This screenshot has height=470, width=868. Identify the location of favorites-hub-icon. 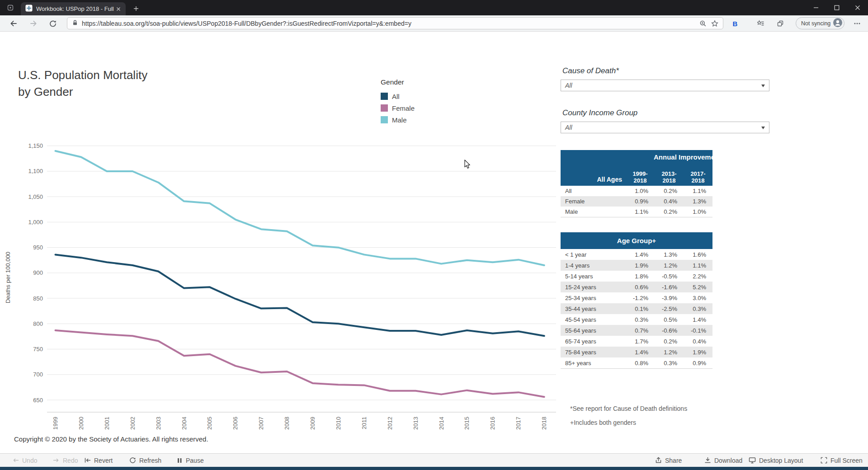
(761, 24).